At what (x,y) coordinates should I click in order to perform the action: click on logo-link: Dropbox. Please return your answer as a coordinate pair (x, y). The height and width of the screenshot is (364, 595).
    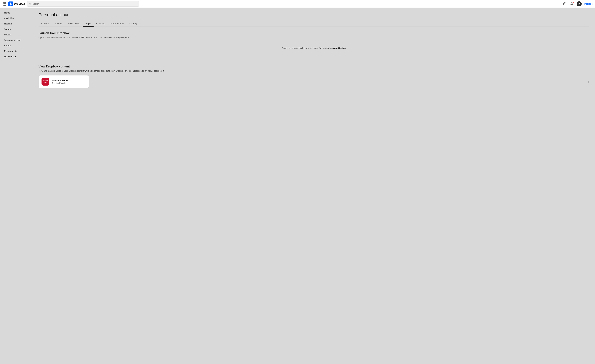
    Looking at the image, I should click on (16, 4).